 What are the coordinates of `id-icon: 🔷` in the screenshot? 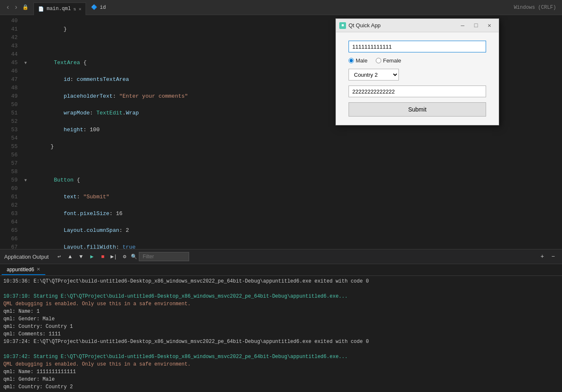 It's located at (94, 8).